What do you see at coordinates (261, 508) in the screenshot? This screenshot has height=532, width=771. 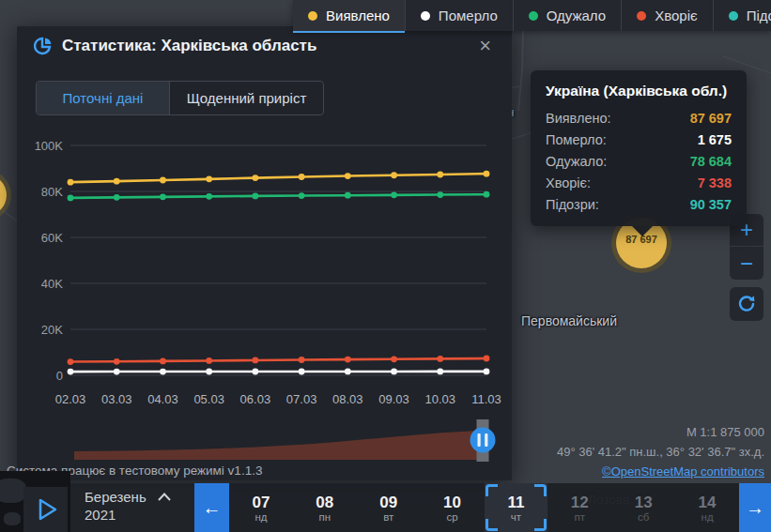 I see `day-cell-07: 07нд` at bounding box center [261, 508].